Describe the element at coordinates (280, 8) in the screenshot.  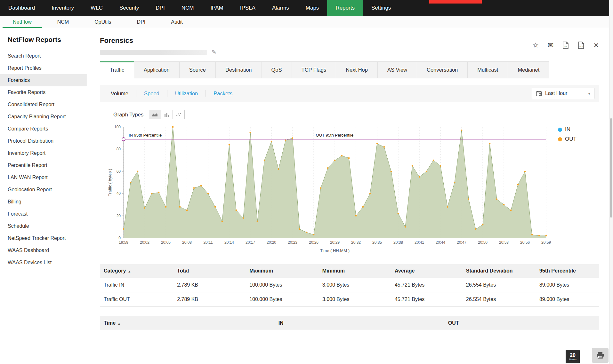
I see `nav-item-alarms: Alarms` at that location.